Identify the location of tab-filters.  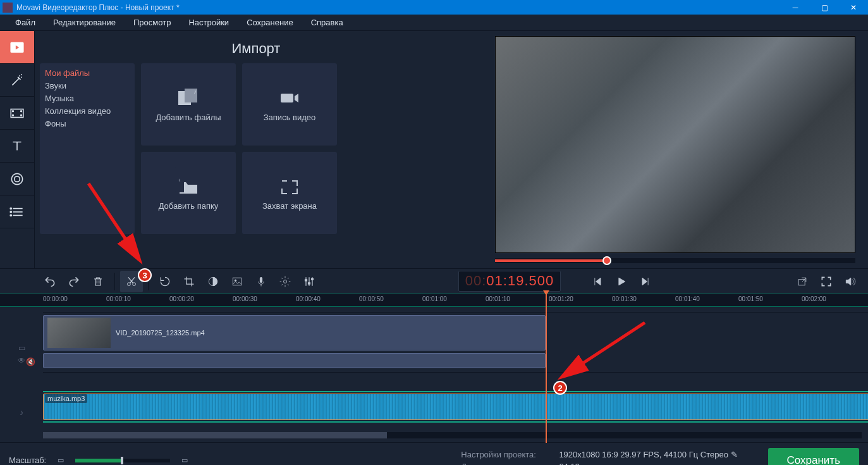
(17, 80).